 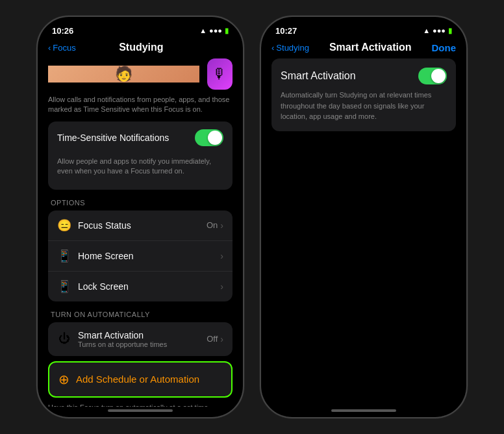 What do you see at coordinates (140, 203) in the screenshot?
I see `options-section-label: OPTIONS` at bounding box center [140, 203].